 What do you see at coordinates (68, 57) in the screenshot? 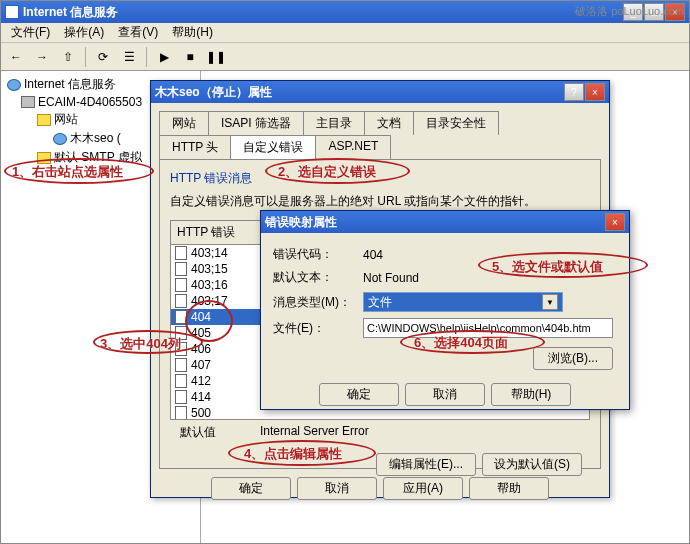
I see `up-button: ⇧` at bounding box center [68, 57].